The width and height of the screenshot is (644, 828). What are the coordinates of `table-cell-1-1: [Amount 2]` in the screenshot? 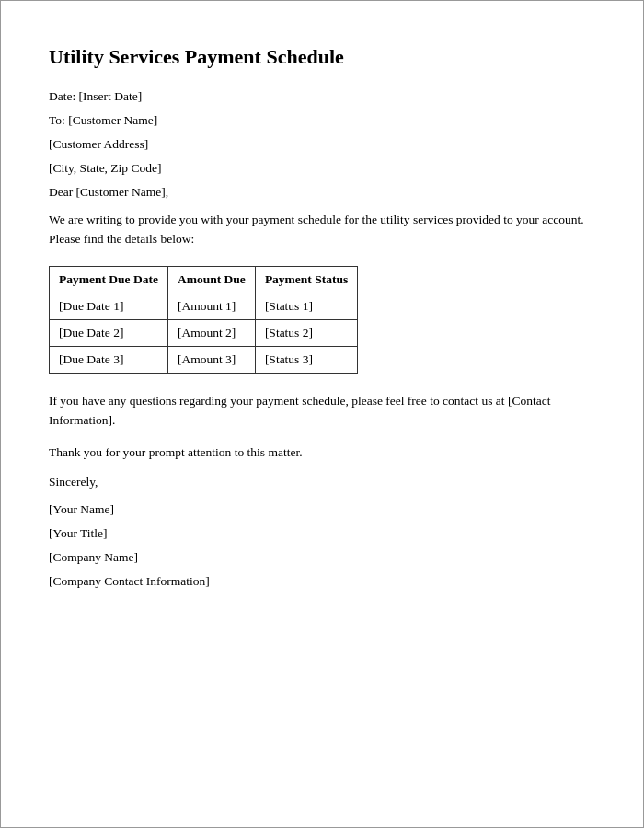 It's located at (212, 333).